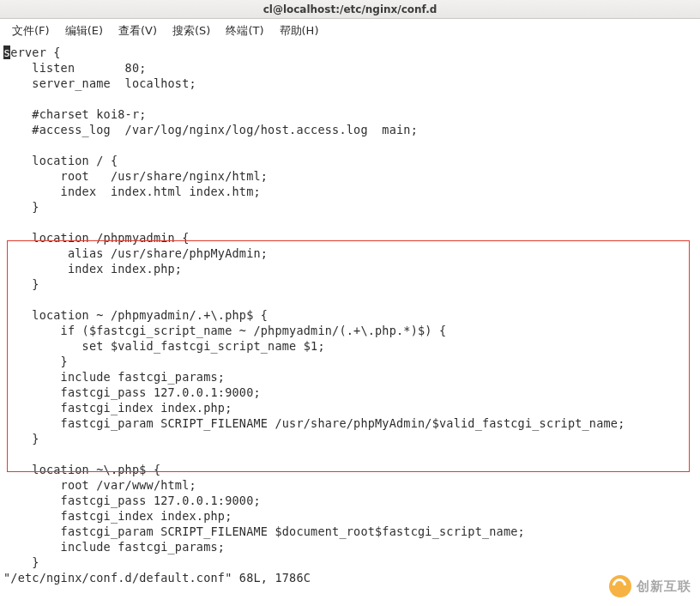 The height and width of the screenshot is (606, 700). I want to click on window-titlebar: cl@localhost:/etc/nginx/conf.d, so click(350, 9).